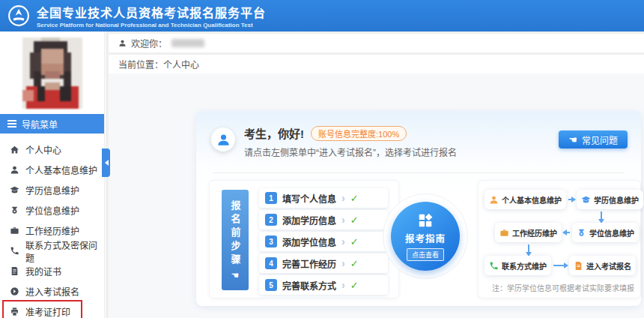  Describe the element at coordinates (601, 216) in the screenshot. I see `arrow-down` at that location.